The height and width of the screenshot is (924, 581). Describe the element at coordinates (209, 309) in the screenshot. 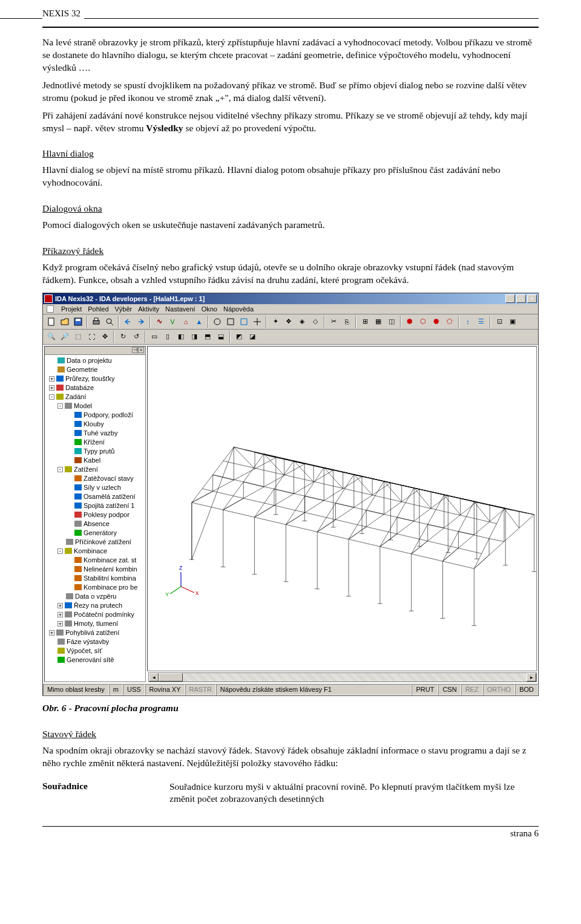

I see `menu-okno: Okno` at that location.